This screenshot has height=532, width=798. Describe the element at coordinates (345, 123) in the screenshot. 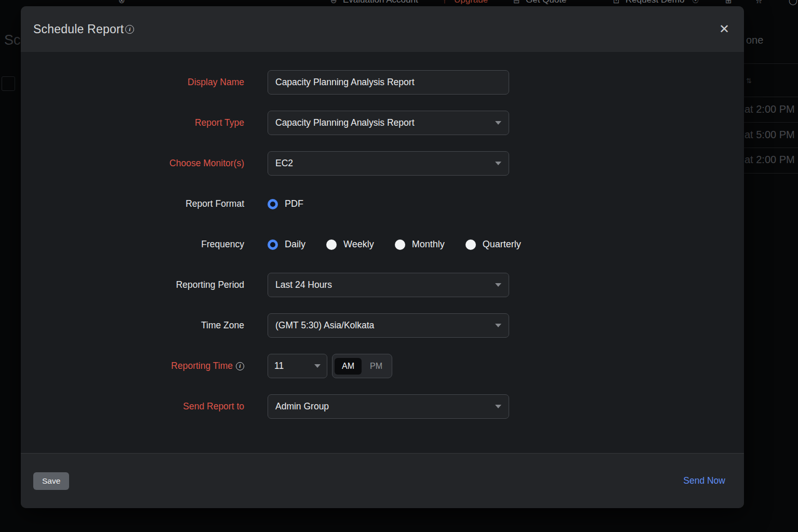

I see `report-type-value: Capacity Planning Analysis Report` at that location.